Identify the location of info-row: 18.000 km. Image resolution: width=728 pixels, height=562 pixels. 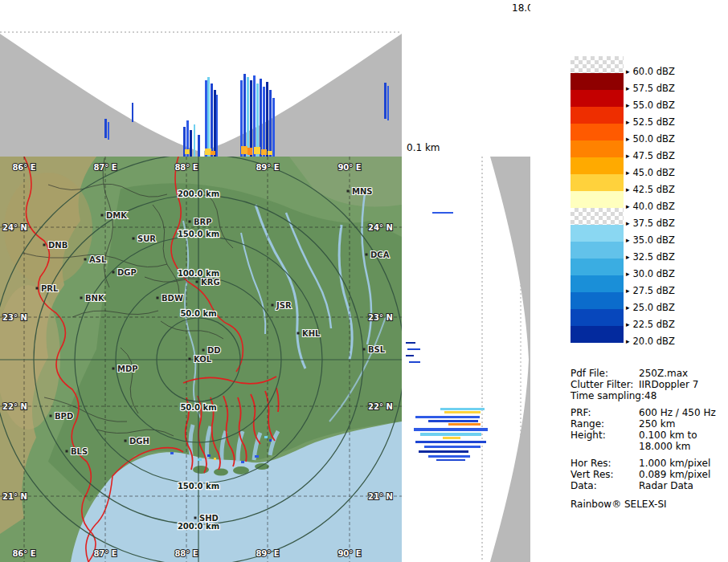
(643, 446).